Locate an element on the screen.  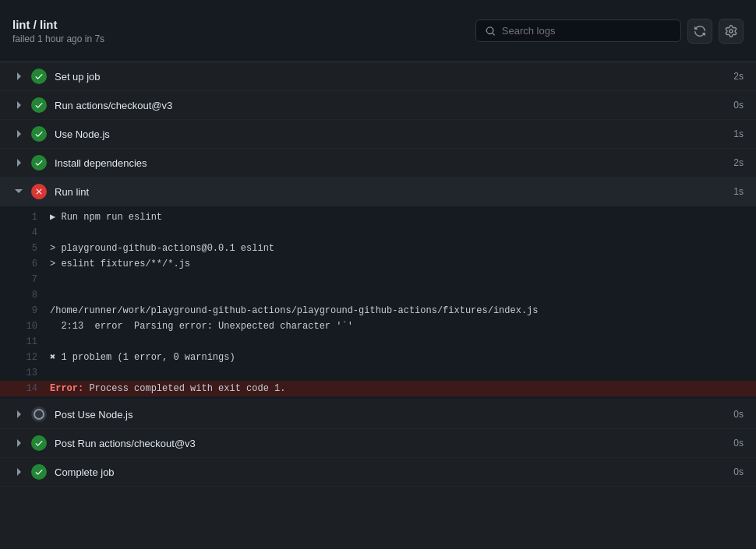
line-number: 14 is located at coordinates (22, 389).